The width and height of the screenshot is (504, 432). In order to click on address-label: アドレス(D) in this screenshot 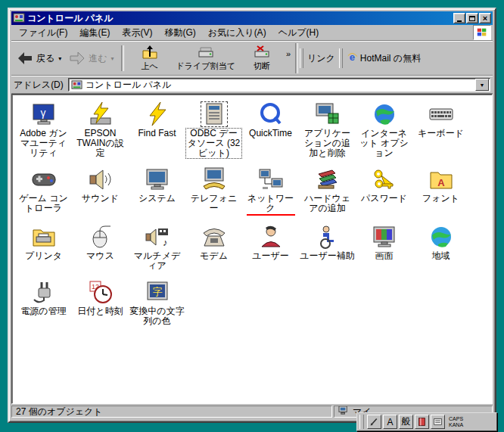, I will do `click(39, 85)`.